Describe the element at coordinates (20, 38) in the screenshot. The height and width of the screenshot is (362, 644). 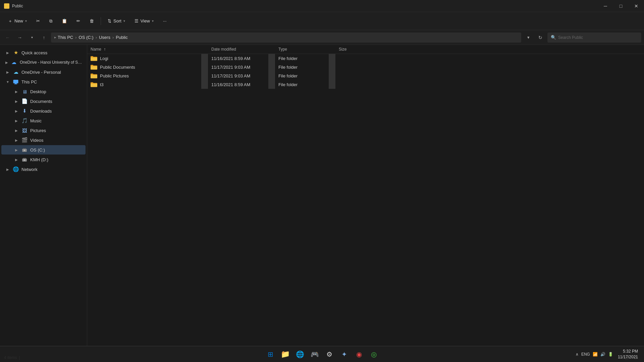
I see `forward-button: →` at that location.